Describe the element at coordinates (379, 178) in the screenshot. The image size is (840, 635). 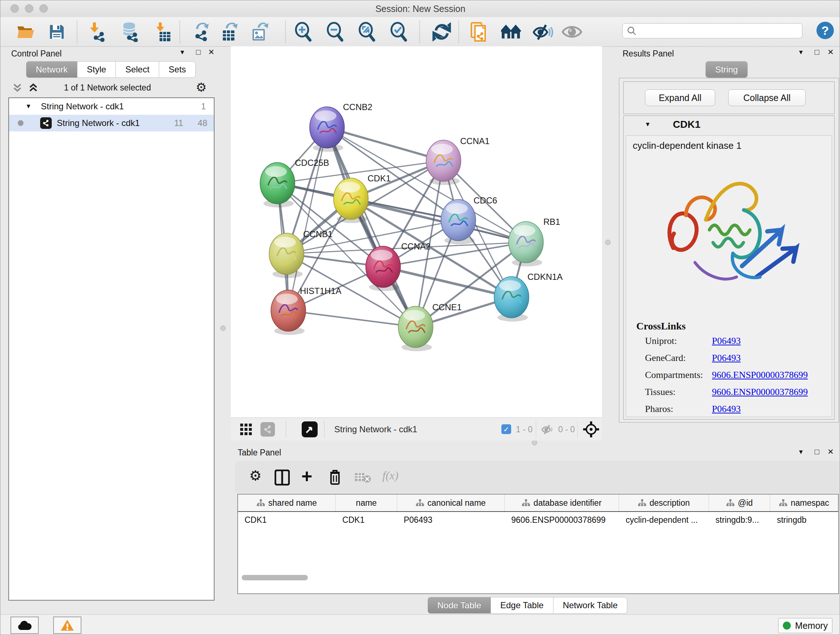
I see `node-label-CDK1: CDK1` at that location.